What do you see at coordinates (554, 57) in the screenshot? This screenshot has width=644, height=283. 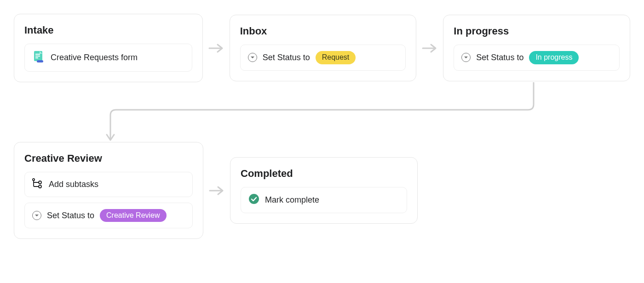 I see `inprogress-status-chip: In progress` at bounding box center [554, 57].